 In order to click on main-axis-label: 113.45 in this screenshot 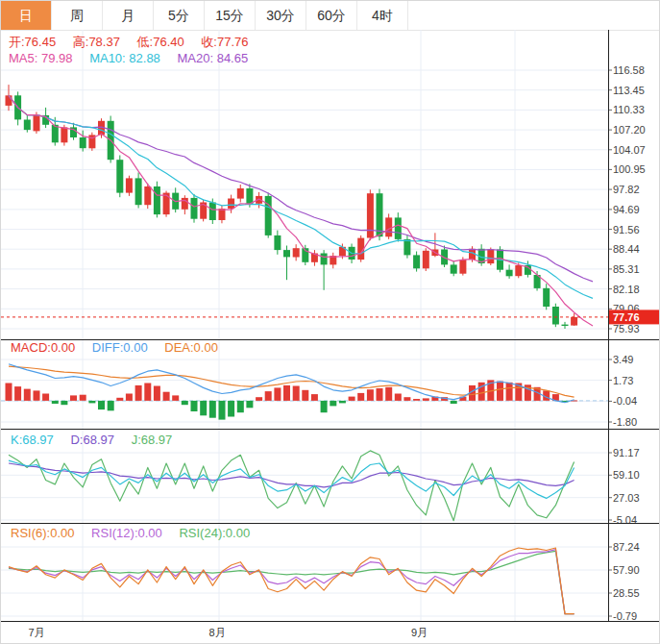, I will do `click(628, 90)`.